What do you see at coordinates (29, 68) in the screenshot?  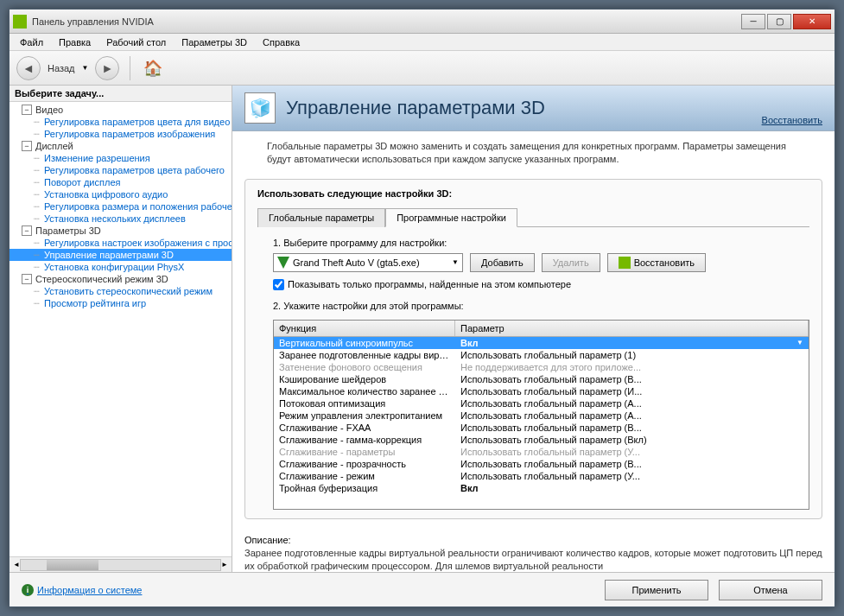 I see `back-button: ◄` at bounding box center [29, 68].